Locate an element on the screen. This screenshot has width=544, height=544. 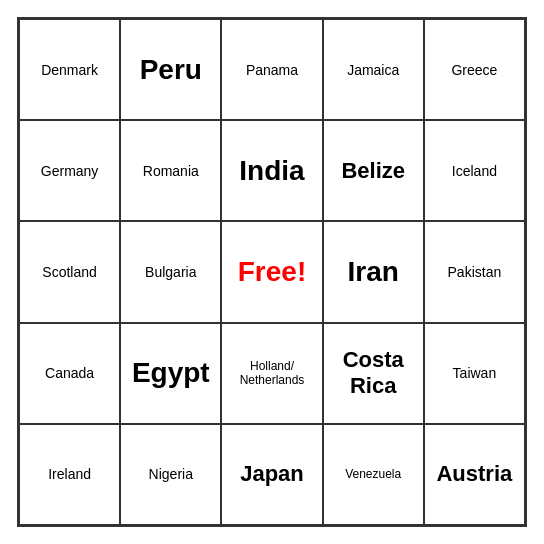
bingo-cell-7: India is located at coordinates (272, 170).